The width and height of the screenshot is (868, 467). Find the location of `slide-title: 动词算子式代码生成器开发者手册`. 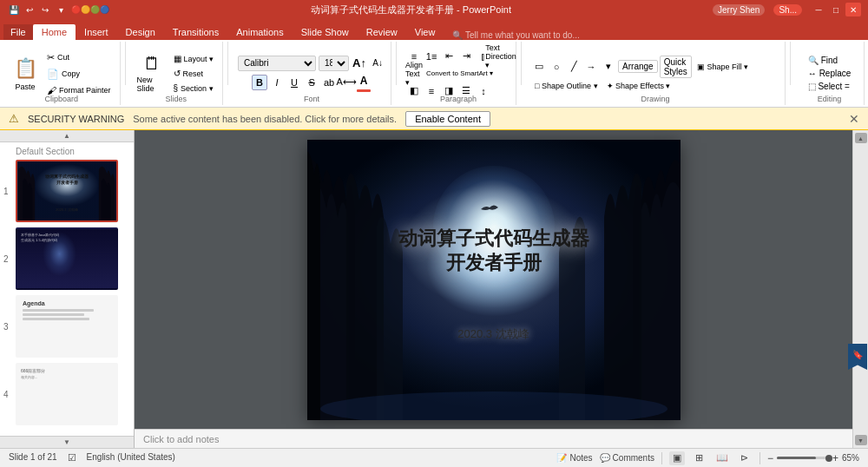

slide-title: 动词算子式代码生成器开发者手册 is located at coordinates (494, 252).